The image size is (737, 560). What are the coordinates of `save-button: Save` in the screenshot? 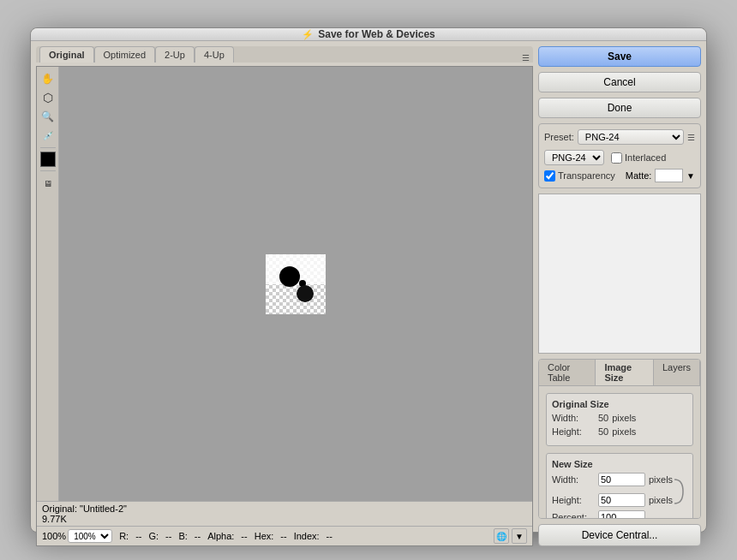 It's located at (620, 57).